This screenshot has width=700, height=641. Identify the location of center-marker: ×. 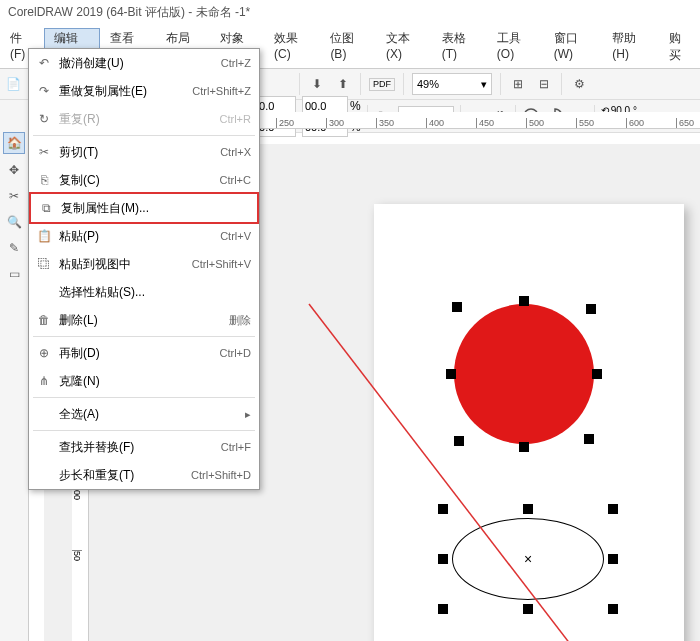
(528, 559).